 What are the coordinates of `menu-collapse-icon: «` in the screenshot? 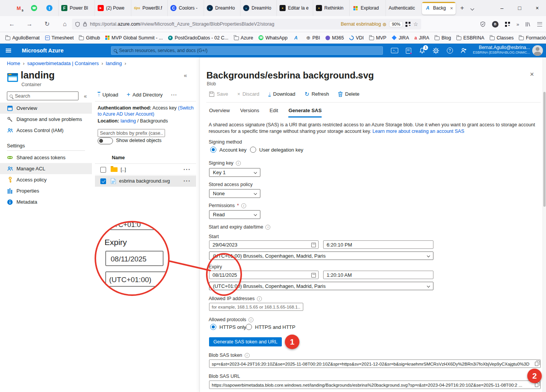 It's located at (85, 96).